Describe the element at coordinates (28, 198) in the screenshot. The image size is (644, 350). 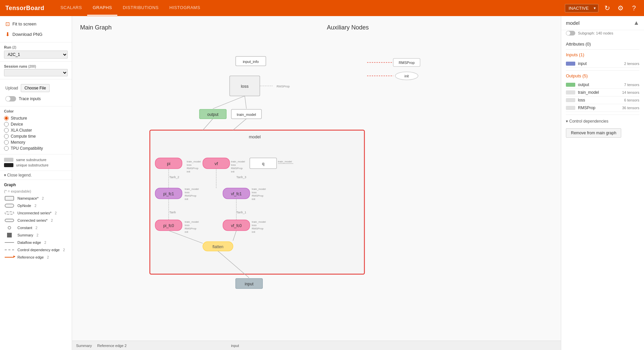
I see `legend-namespace-label: Namespace*` at that location.